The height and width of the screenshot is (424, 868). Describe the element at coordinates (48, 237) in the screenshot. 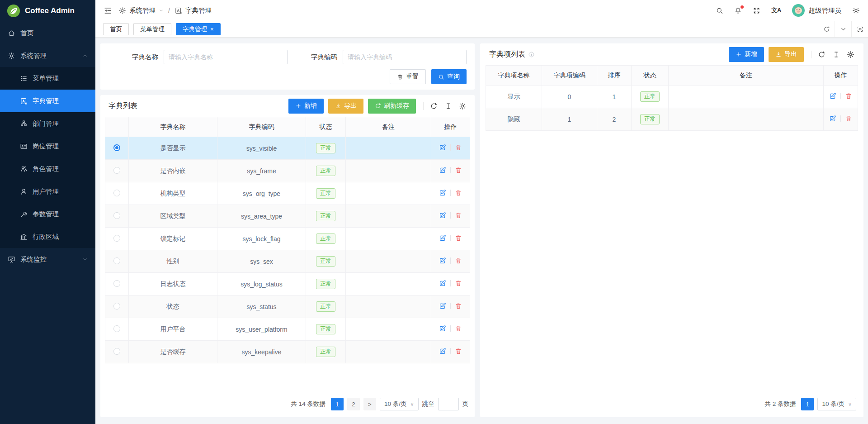

I see `sidebar-subitem: 行政区域` at that location.